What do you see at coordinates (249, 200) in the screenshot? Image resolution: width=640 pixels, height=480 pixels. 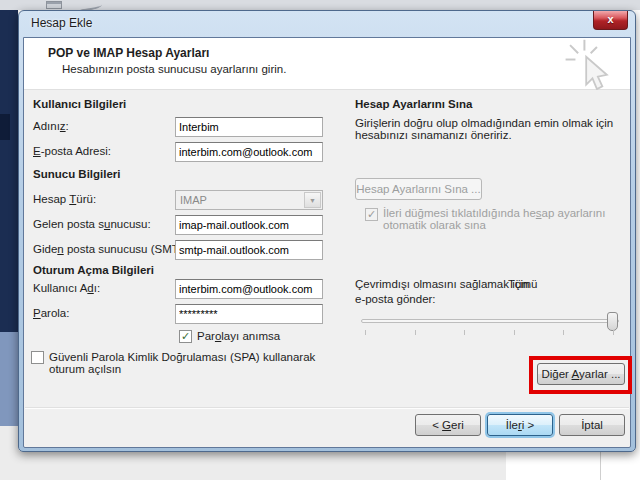 I see `account-type-select: IMAP ▼` at bounding box center [249, 200].